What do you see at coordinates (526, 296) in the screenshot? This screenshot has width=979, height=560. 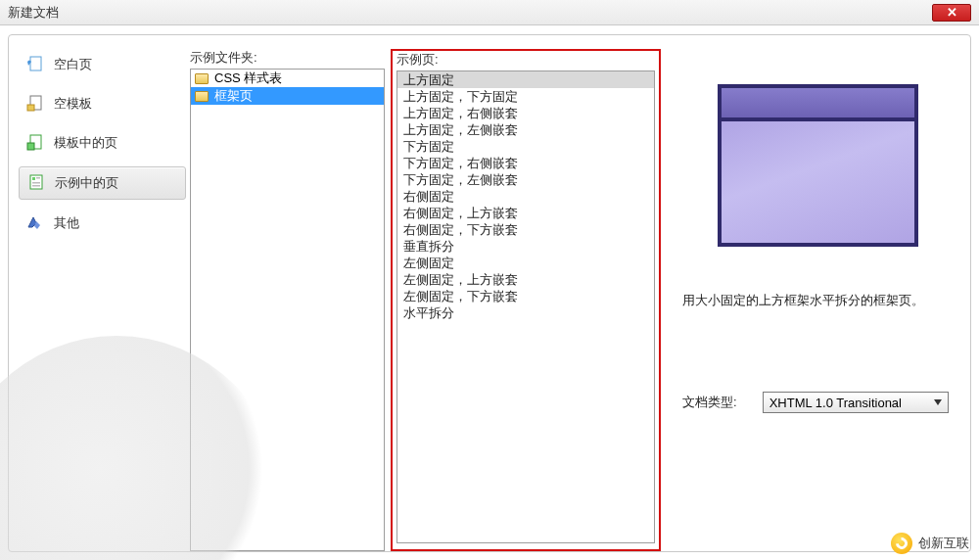 I see `page-row: 左侧固定，下方嵌套` at bounding box center [526, 296].